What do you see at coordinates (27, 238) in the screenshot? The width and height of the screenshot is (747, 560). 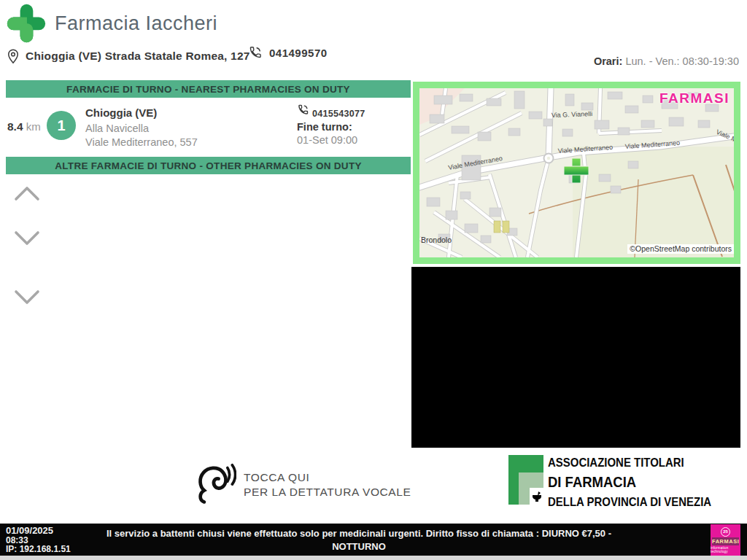 I see `scroll-down-button` at bounding box center [27, 238].